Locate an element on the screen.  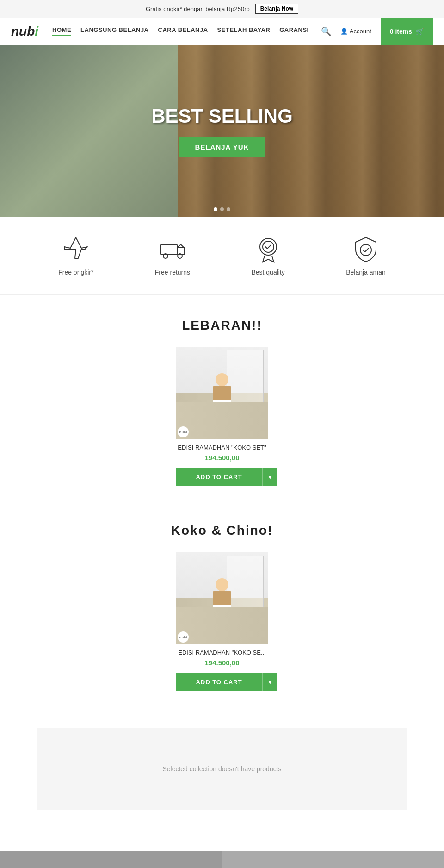
footer-img-right is located at coordinates (333, 860).